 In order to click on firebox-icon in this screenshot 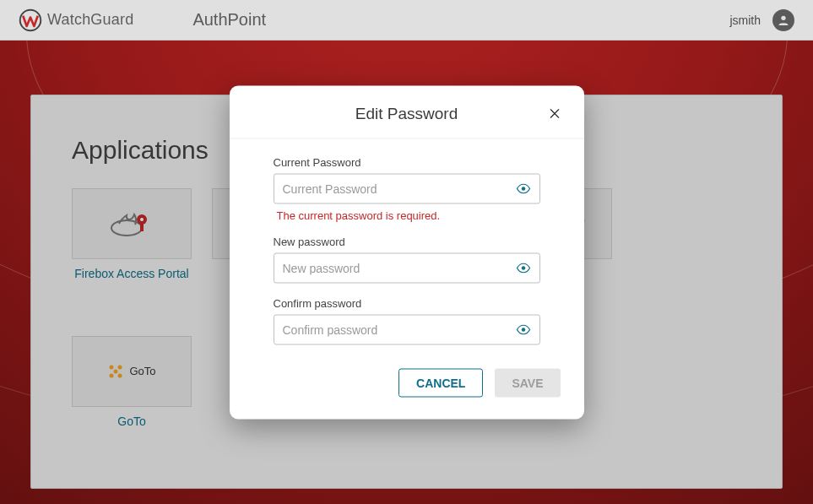, I will do `click(132, 224)`.